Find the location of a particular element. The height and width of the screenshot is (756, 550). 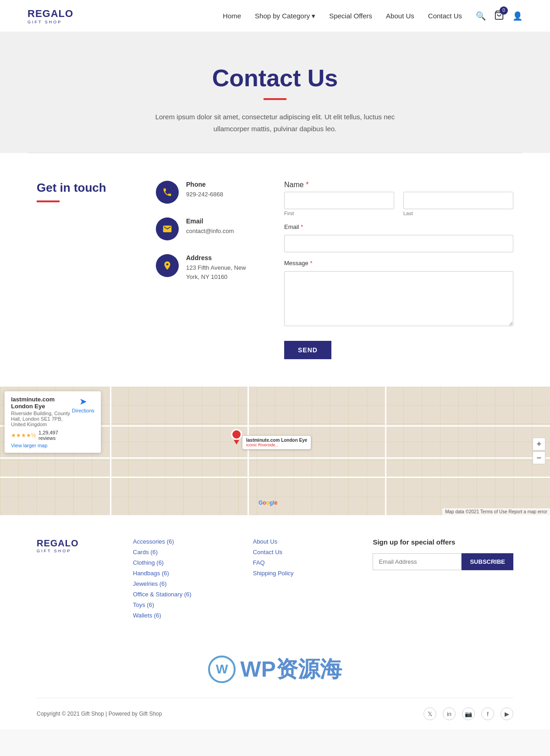

map-pin is located at coordinates (236, 437).